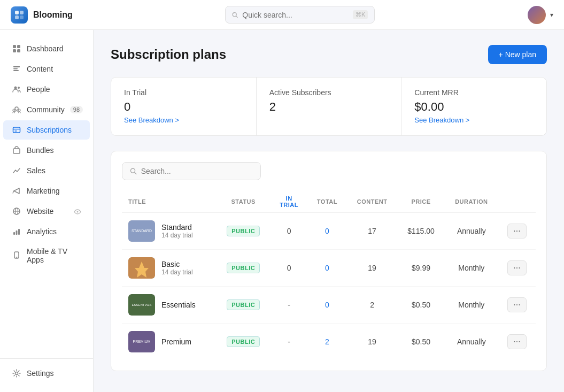  Describe the element at coordinates (141, 341) in the screenshot. I see `svg-text: PREMIUM` at that location.